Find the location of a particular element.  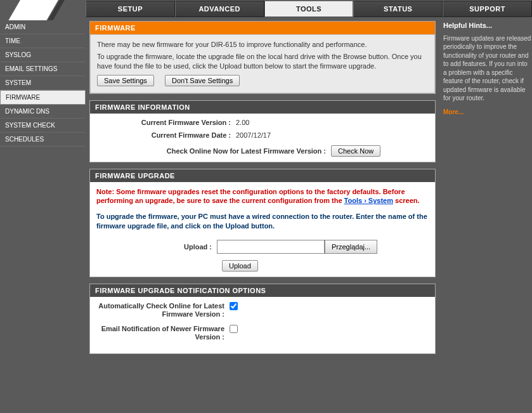

sidebar-item-email-settings: EMAIL SETTINGS is located at coordinates (43, 69).